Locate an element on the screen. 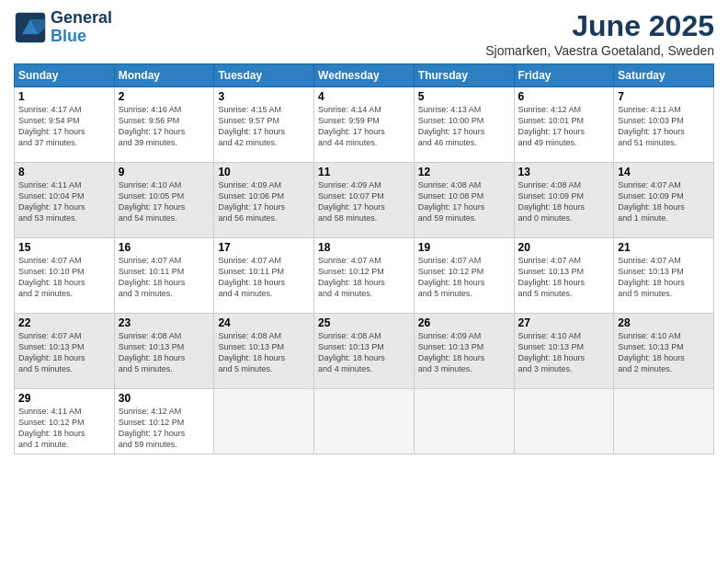 The image size is (728, 563). day-info: Sunrise: 4:11 AM Sunset: 10:12 PM Daylig… is located at coordinates (64, 429).